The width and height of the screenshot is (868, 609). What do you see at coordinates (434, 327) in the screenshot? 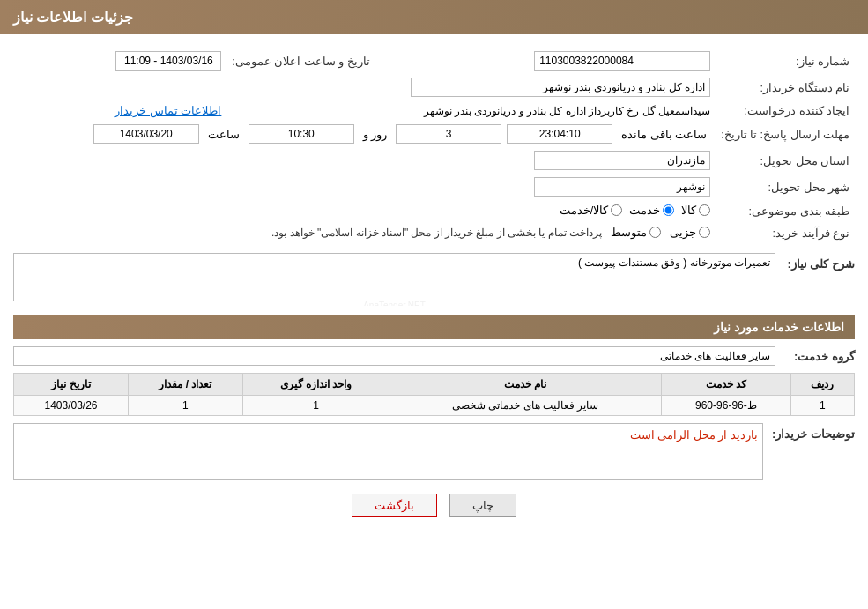
I see `service-info-header: اطلاعات خدمات مورد نیاز` at bounding box center [434, 327].